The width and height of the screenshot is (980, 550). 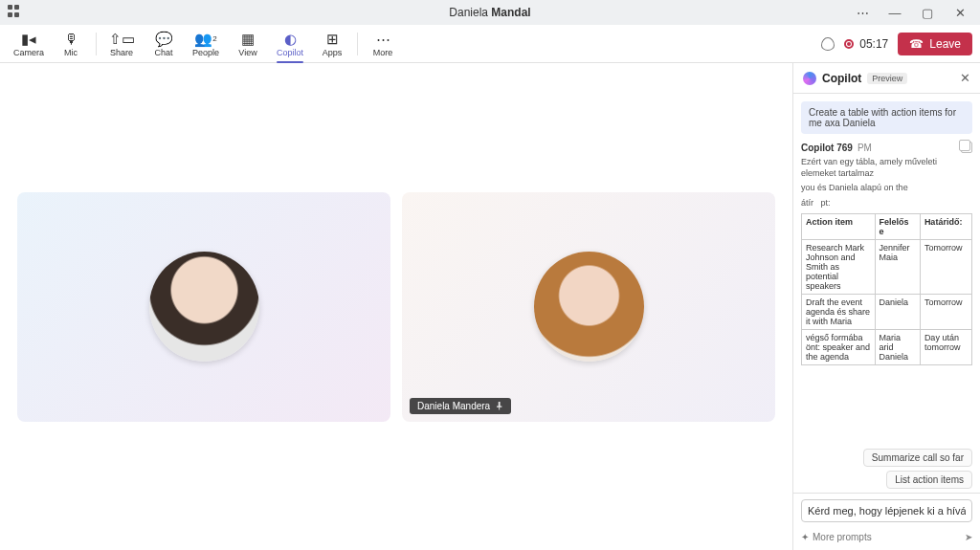 What do you see at coordinates (810, 78) in the screenshot?
I see `copilot-logo-icon` at bounding box center [810, 78].